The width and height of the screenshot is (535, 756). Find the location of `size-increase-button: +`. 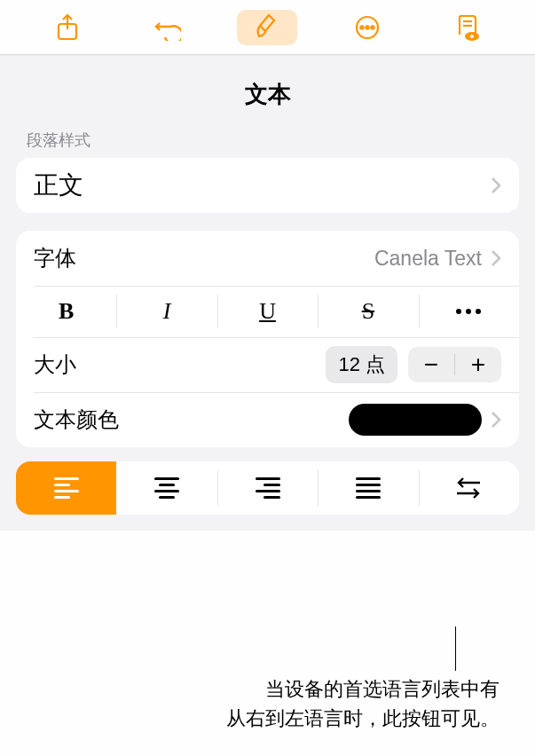

size-increase-button: + is located at coordinates (478, 365).